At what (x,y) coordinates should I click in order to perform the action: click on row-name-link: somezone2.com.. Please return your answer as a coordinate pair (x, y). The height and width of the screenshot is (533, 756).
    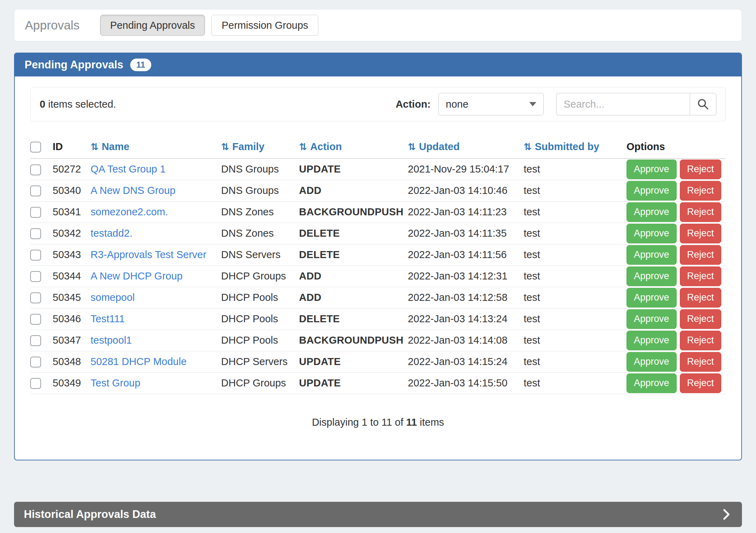
    Looking at the image, I should click on (129, 212).